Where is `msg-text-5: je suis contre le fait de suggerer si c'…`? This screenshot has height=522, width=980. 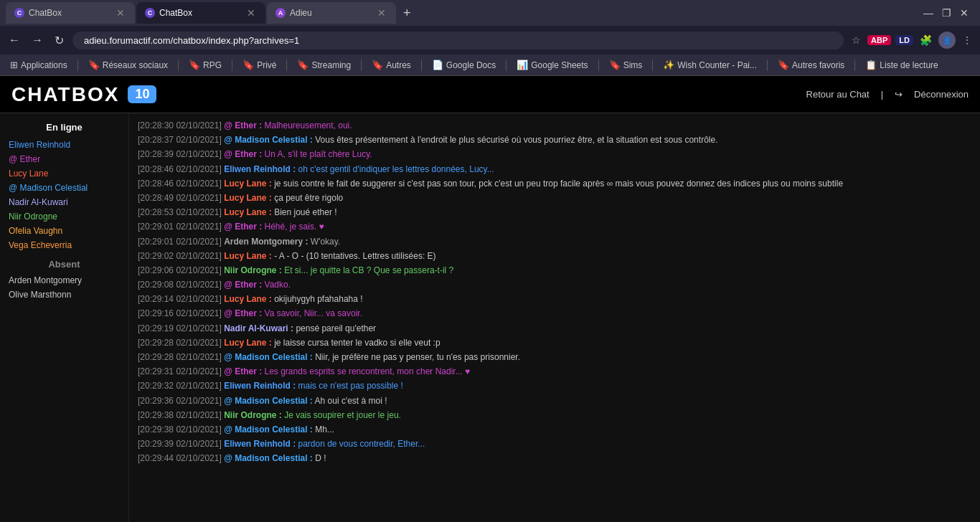 msg-text-5: je suis contre le fait de suggerer si c'… is located at coordinates (558, 184).